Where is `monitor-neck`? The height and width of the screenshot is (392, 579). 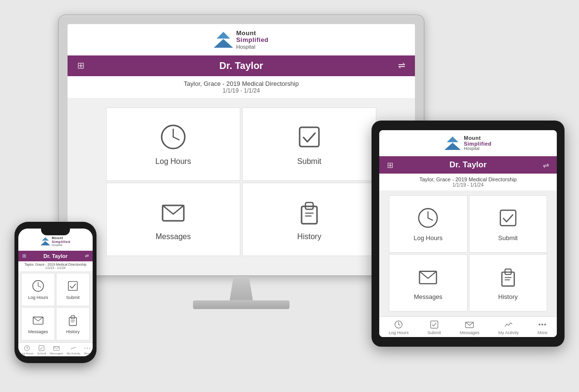
monitor-neck is located at coordinates (241, 288).